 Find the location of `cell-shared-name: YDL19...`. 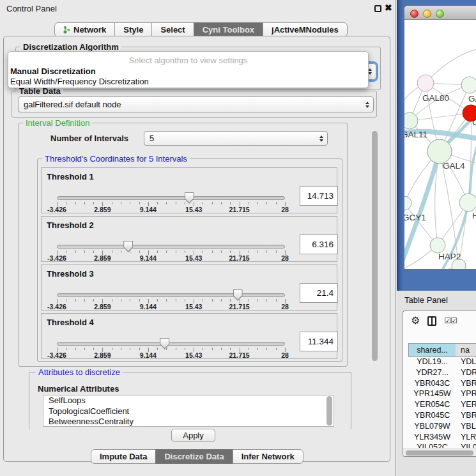

cell-shared-name: YDL19... is located at coordinates (432, 363).